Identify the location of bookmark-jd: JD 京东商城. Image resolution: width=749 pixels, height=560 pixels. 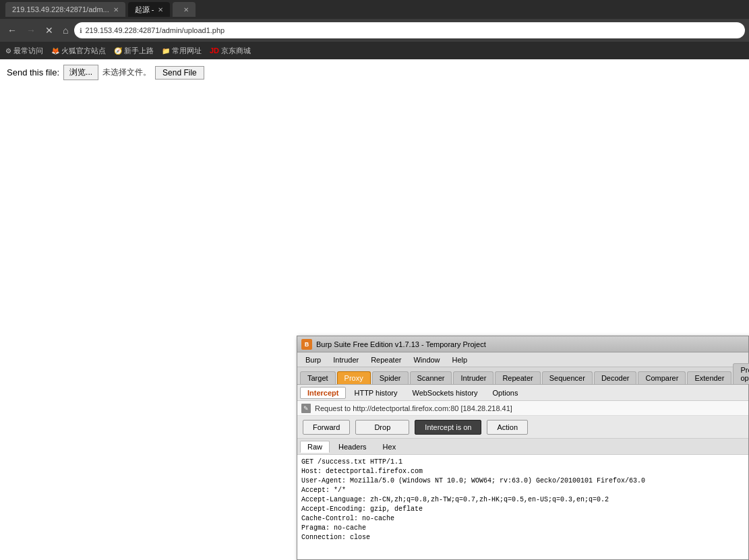
(231, 51).